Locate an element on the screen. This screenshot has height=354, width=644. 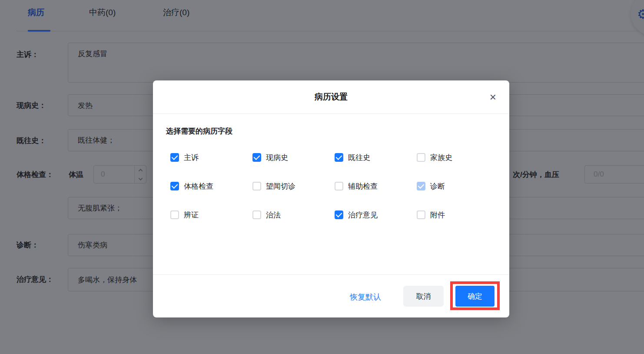
field-checkbox-item: 治法 is located at coordinates (294, 215).